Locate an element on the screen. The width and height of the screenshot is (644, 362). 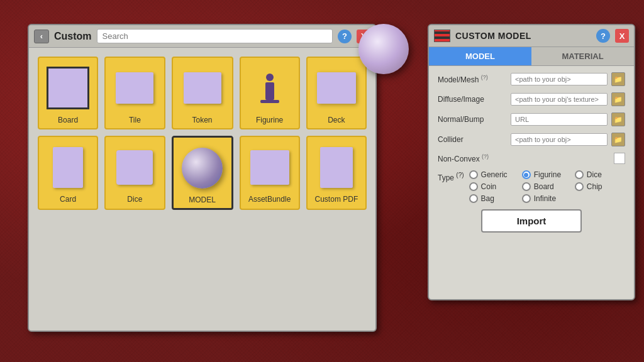
model-sphere is located at coordinates (203, 168).